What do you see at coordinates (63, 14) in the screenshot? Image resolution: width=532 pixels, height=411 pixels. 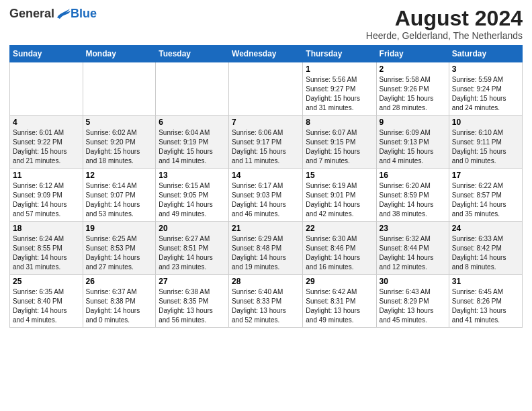 I see `logo-bird-icon` at bounding box center [63, 14].